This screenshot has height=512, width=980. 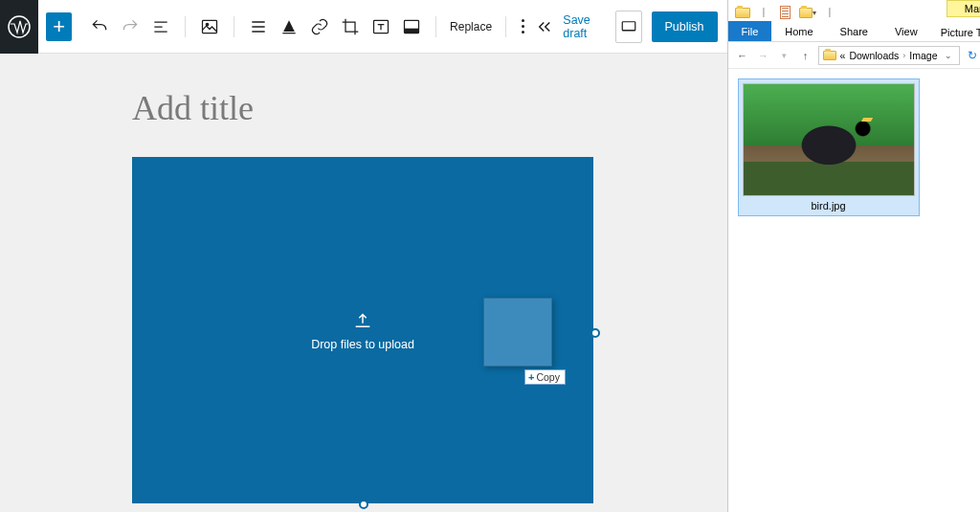 What do you see at coordinates (808, 12) in the screenshot?
I see `qa-new-folder-button: ▾` at bounding box center [808, 12].